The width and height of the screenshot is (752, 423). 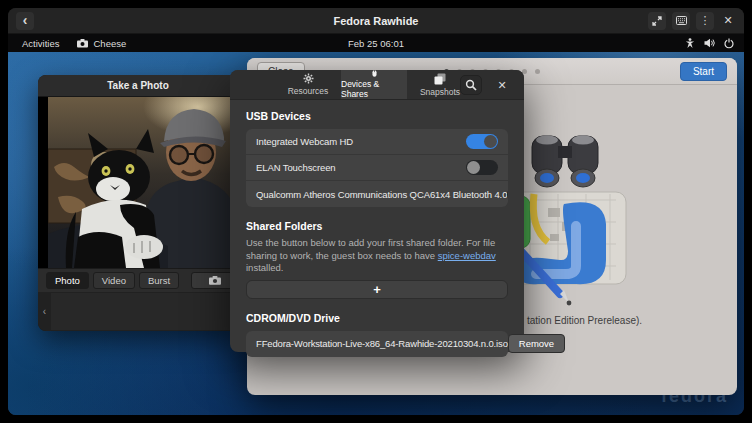 I want to click on tab-snapshots-label: Snapshots, so click(x=440, y=92).